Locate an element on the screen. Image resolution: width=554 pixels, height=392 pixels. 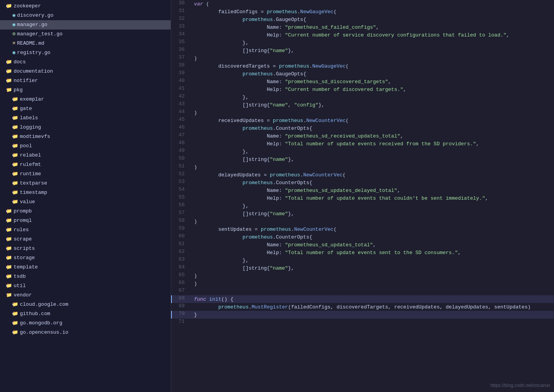
line-number: 54 is located at coordinates (181, 190).